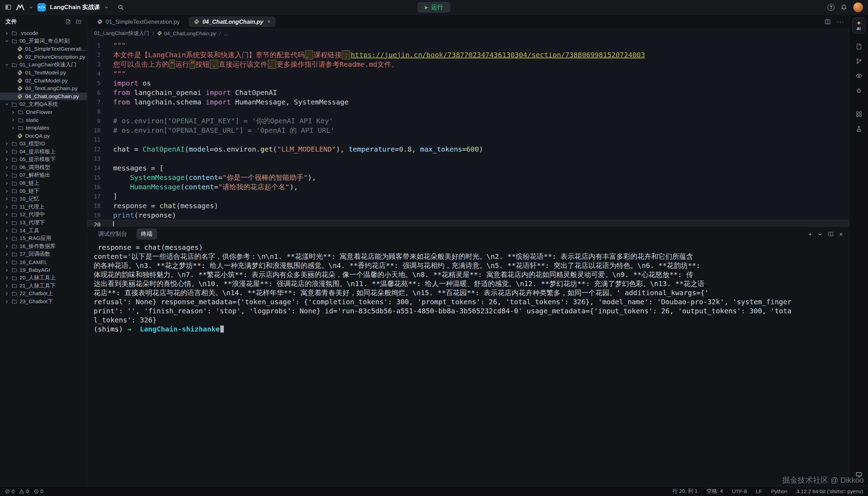 The image size is (868, 496). Describe the element at coordinates (43, 65) in the screenshot. I see `tree-folder-01_LangChain快速入门: 01_LangChain快速入门` at that location.